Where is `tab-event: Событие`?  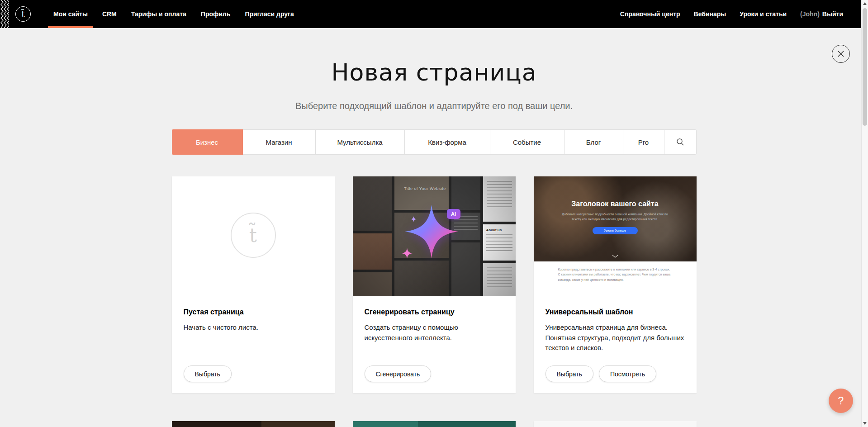 tab-event: Событие is located at coordinates (527, 142).